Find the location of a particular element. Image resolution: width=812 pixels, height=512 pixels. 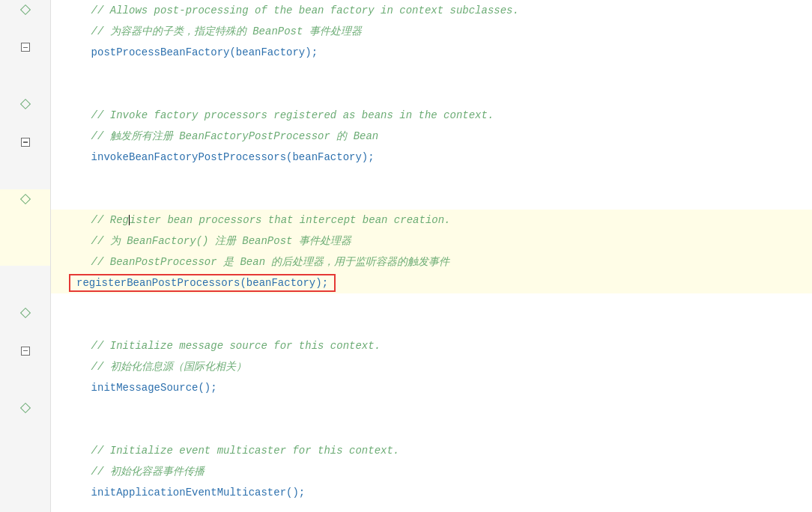

code-line-1: // Allows post-processing of the bean fa… is located at coordinates (431, 10).